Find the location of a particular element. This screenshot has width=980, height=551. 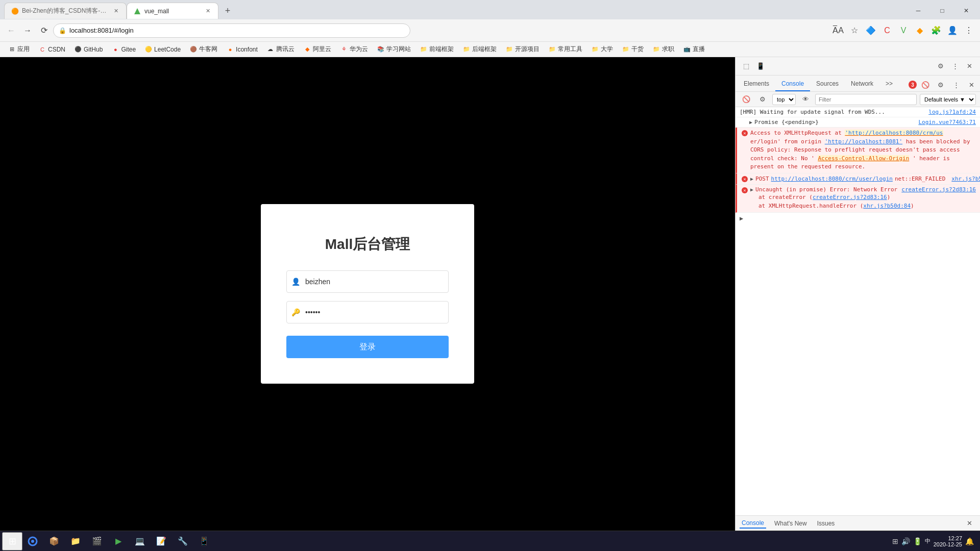

hmr-source: log.js?1afd:24 is located at coordinates (950, 112).